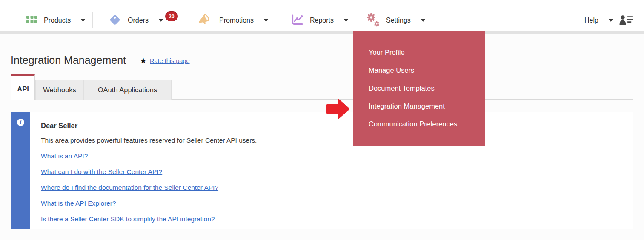  I want to click on user-account-icon, so click(627, 20).